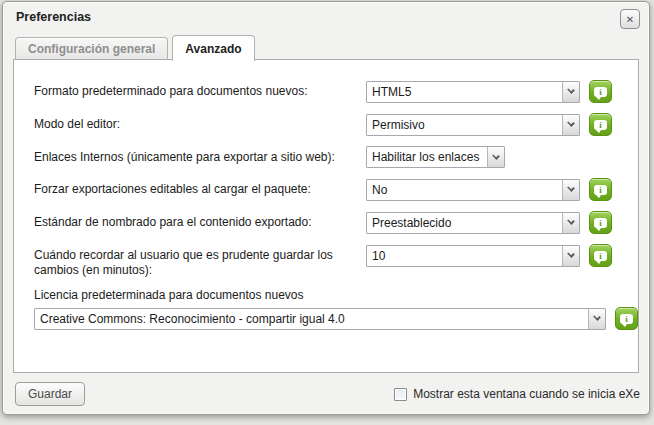  What do you see at coordinates (630, 20) in the screenshot?
I see `close-icon: ✕` at bounding box center [630, 20].